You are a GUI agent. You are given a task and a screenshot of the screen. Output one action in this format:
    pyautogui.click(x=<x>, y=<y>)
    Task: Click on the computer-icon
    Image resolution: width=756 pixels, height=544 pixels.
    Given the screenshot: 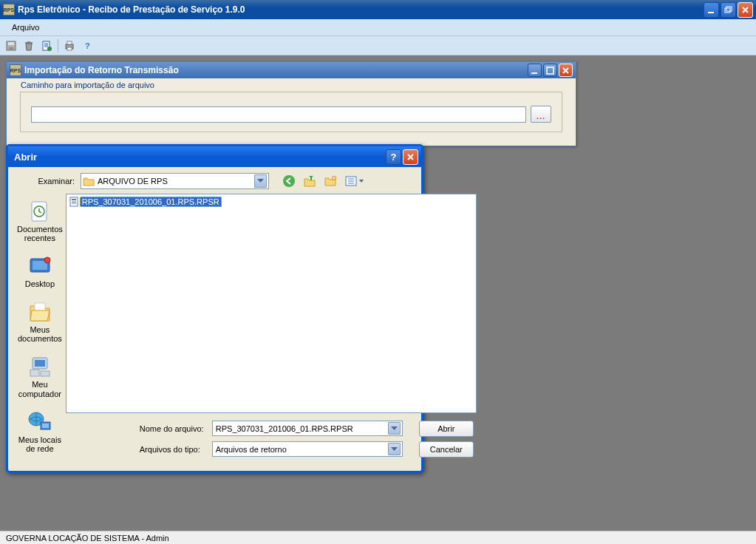 What is the action you would take?
    pyautogui.click(x=40, y=367)
    